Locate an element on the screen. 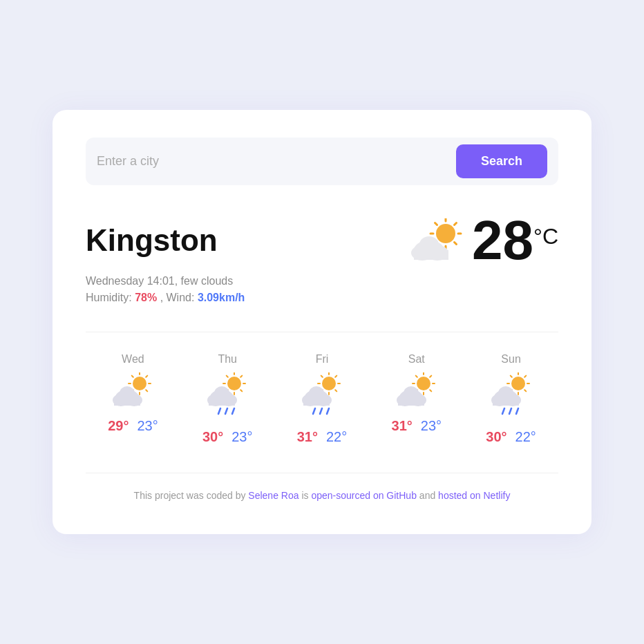 This screenshot has width=644, height=644. current-weather-header: Kingston is located at coordinates (322, 240).